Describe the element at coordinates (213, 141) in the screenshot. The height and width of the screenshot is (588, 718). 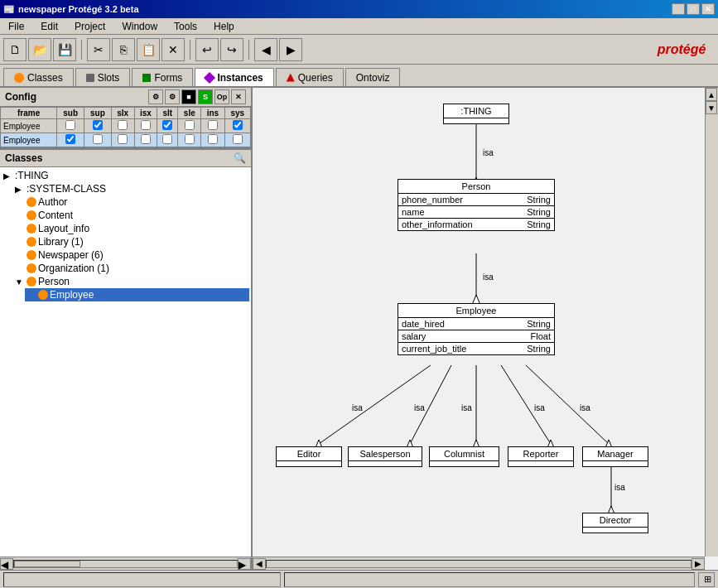
I see `config-row2-ins` at that location.